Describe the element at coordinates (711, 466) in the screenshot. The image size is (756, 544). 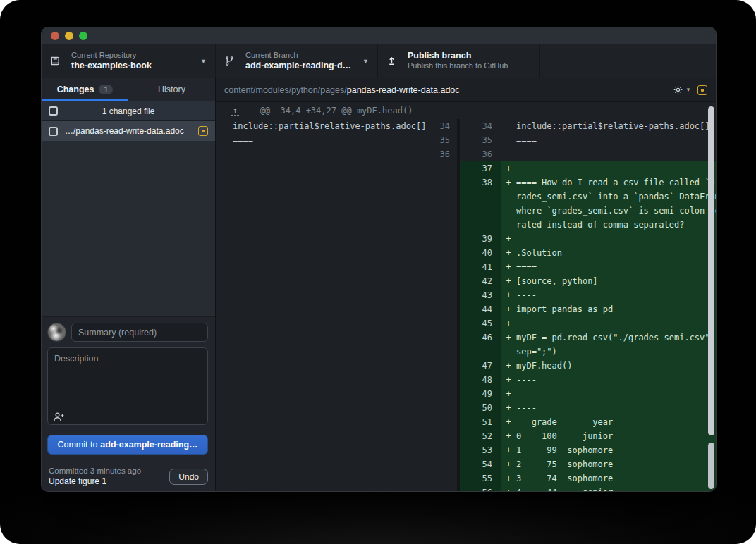
I see `diff-scrollbar-thumb-lower` at that location.